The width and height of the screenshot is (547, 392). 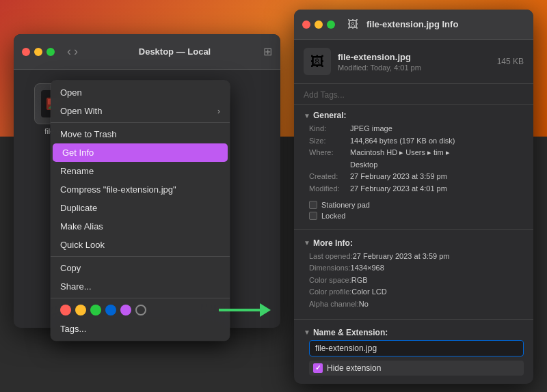 What do you see at coordinates (414, 175) in the screenshot?
I see `general-section-content: Kind: JPEG image Size: 144,864 bytes (19…` at bounding box center [414, 175].